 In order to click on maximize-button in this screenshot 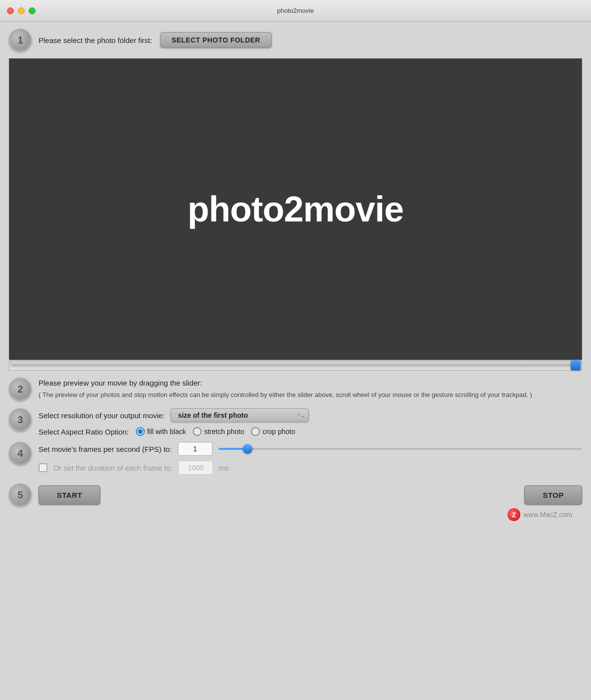, I will do `click(32, 11)`.